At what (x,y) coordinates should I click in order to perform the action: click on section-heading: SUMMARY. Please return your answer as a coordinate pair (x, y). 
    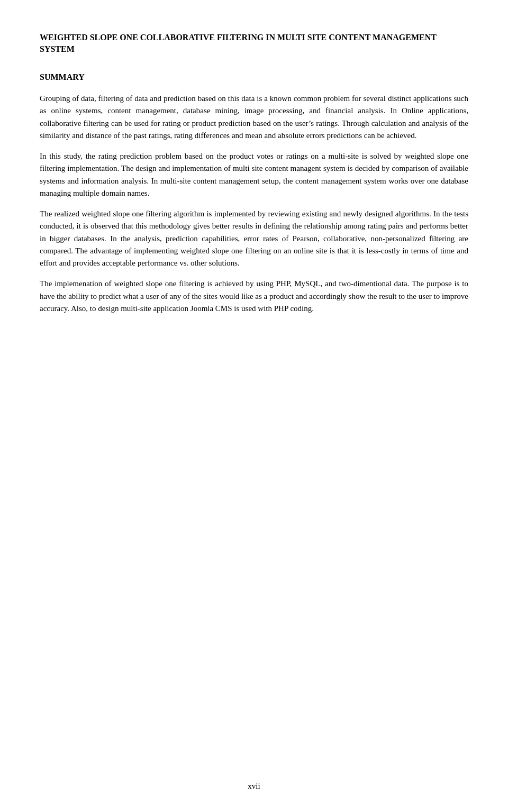
    Looking at the image, I should click on (254, 77).